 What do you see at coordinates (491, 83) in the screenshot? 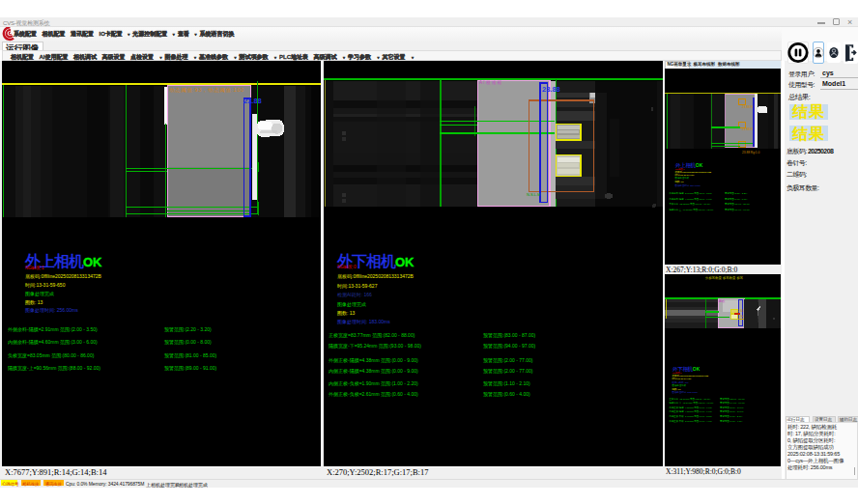
I see `svg-text: AI校准框` at bounding box center [491, 83].